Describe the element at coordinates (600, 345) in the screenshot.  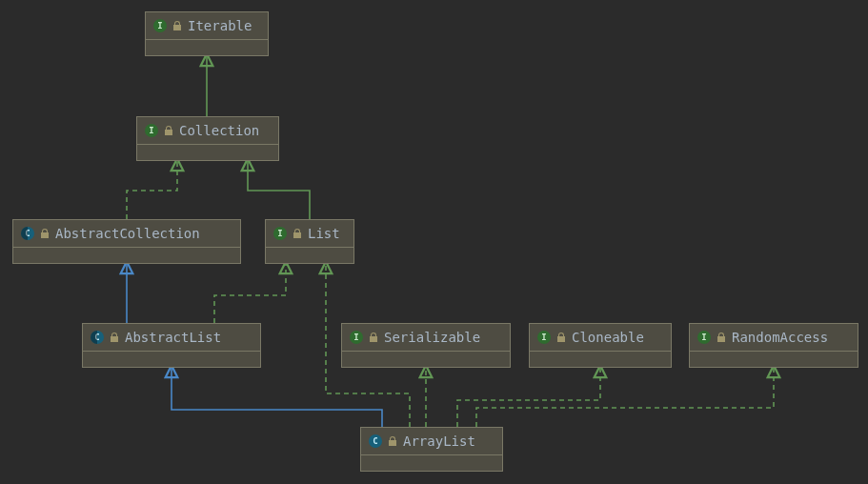
I see `node-cloneable: I Cloneable` at that location.